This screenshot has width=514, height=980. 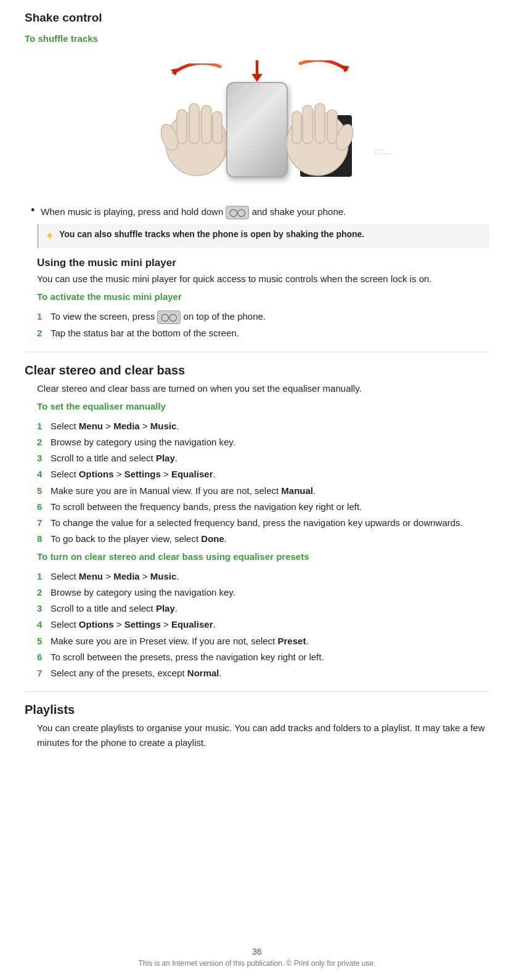 What do you see at coordinates (263, 625) in the screenshot?
I see `presets-steps: 1 Select Menu > Media > Music. 2 Browse …` at bounding box center [263, 625].